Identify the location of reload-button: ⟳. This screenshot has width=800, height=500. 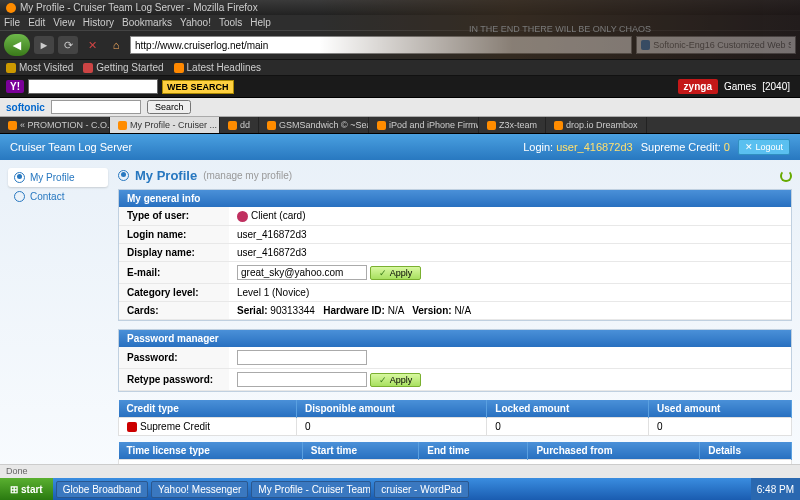
(68, 45).